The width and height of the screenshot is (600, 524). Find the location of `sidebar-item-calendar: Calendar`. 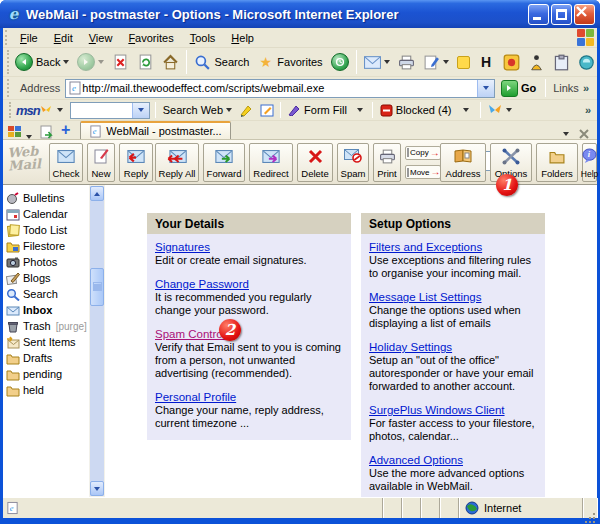

sidebar-item-calendar: Calendar is located at coordinates (46, 214).